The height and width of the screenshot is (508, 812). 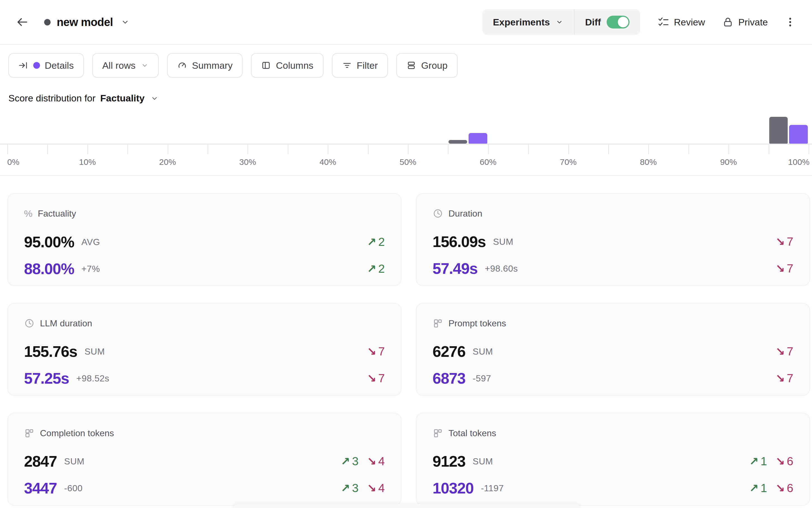 I want to click on metric-card-completion-tokens: Completion tokens 2847 SUM ↗3 ↘4 3447 -6…, so click(x=204, y=459).